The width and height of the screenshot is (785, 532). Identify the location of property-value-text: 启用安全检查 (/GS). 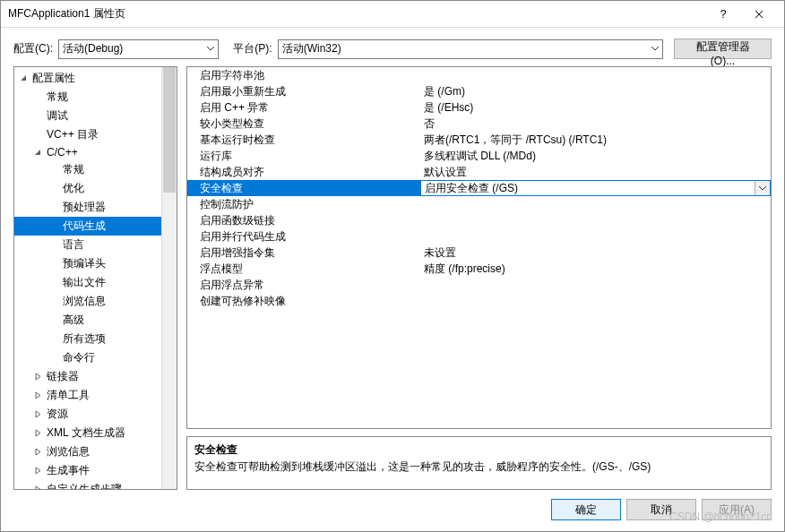
(471, 188).